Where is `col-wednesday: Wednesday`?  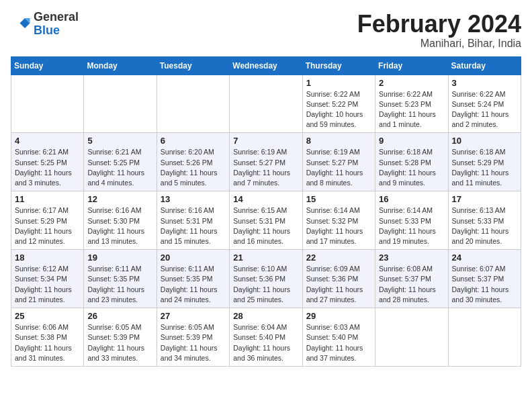
col-wednesday: Wednesday is located at coordinates (266, 66).